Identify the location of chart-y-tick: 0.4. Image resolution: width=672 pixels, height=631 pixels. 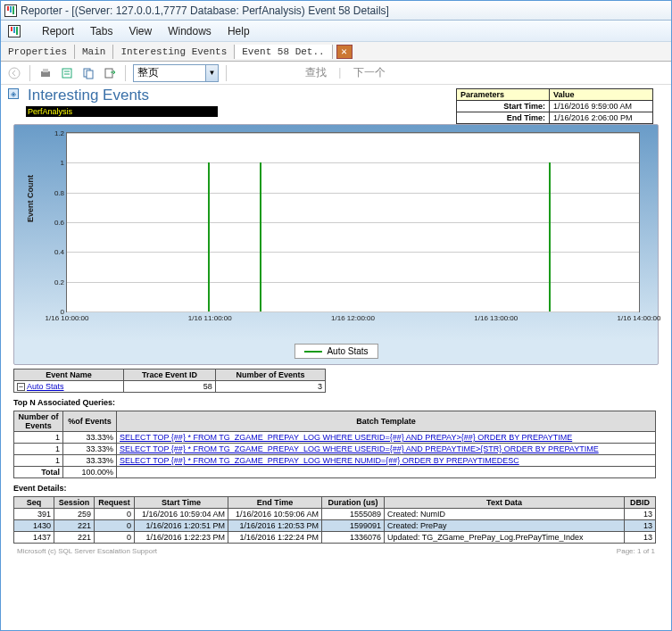
(59, 252).